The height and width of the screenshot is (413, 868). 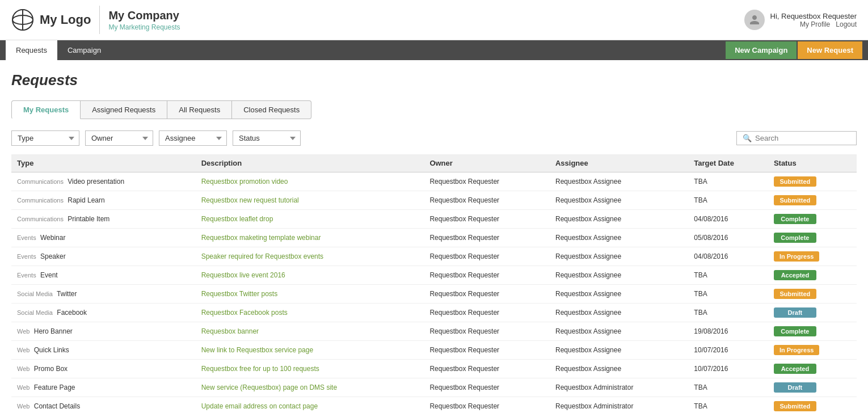 I want to click on table-row: Communications Printable Item Requestbox…, so click(x=434, y=219).